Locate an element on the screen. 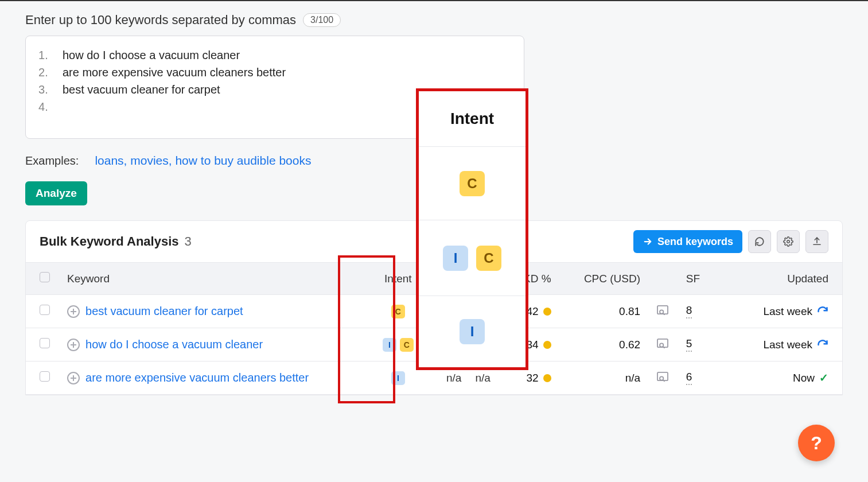 This screenshot has height=482, width=868. kd-value: 32 is located at coordinates (532, 378).